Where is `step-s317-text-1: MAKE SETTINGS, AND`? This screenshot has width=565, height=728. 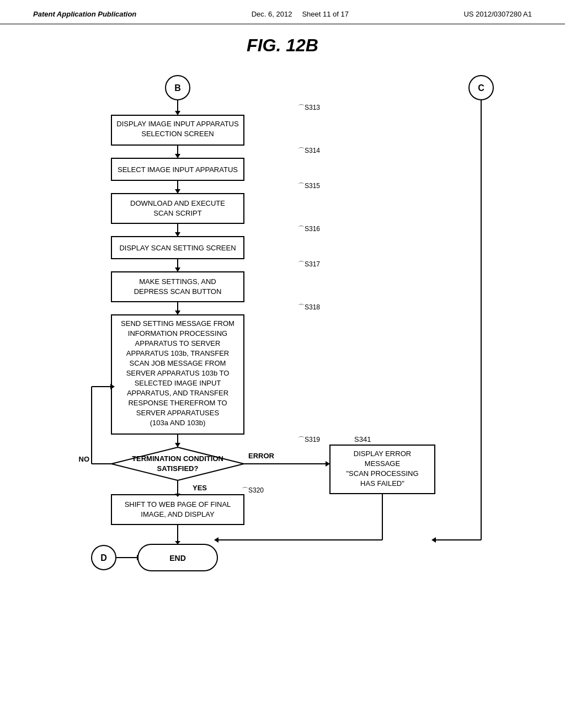 step-s317-text-1: MAKE SETTINGS, AND is located at coordinates (178, 281).